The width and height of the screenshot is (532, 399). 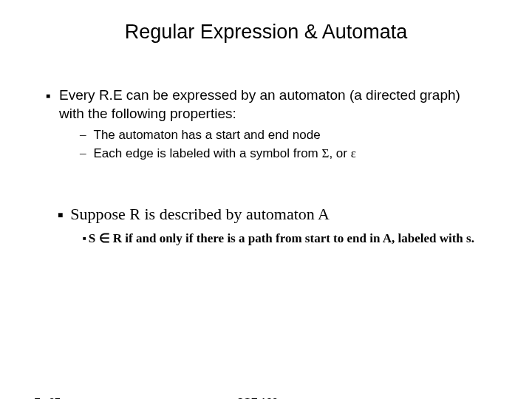 I want to click on sub-text-part: Each edge is labeled with a symbol from, so click(x=208, y=154).